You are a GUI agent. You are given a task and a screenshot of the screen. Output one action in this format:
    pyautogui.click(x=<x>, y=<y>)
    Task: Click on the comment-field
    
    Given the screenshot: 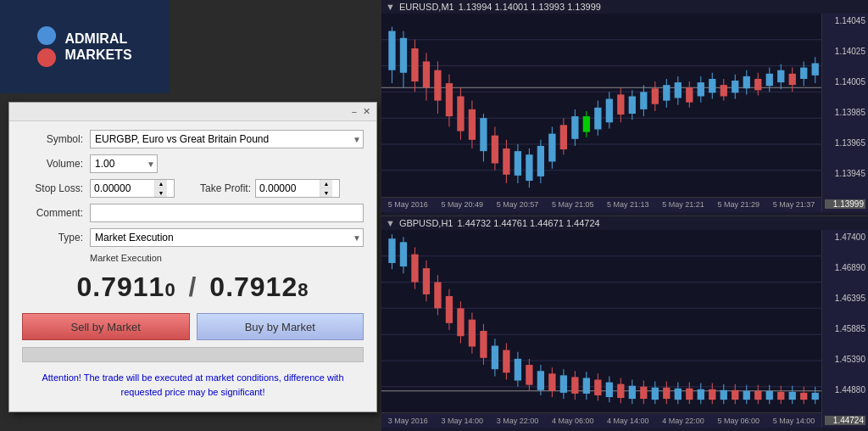 What is the action you would take?
    pyautogui.click(x=227, y=213)
    